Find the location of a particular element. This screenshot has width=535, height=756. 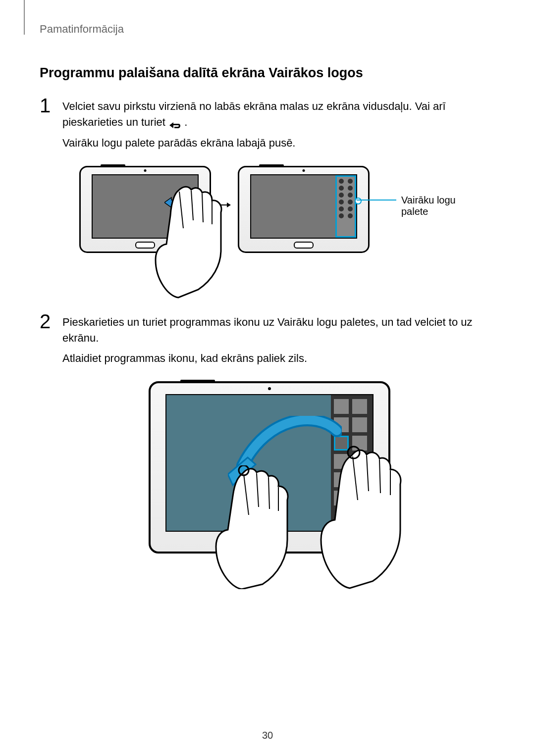

step-1: 1 Velciet savu pirkstu virzienā no labās… is located at coordinates (268, 127).